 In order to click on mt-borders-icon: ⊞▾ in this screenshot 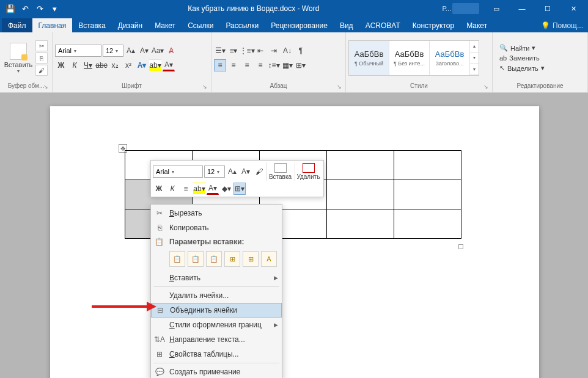, I will do `click(240, 189)`.